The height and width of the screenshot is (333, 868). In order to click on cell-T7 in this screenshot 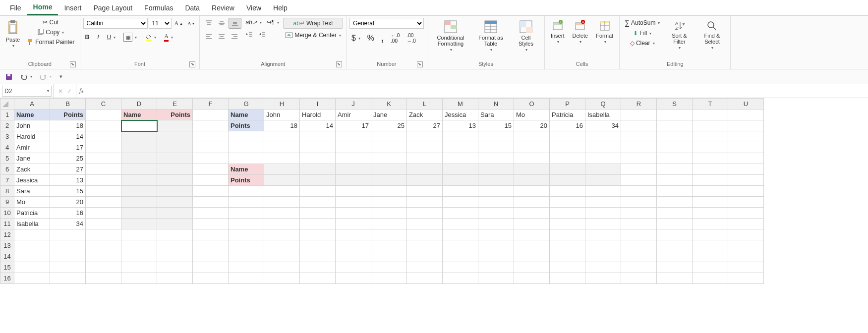, I will do `click(710, 180)`.